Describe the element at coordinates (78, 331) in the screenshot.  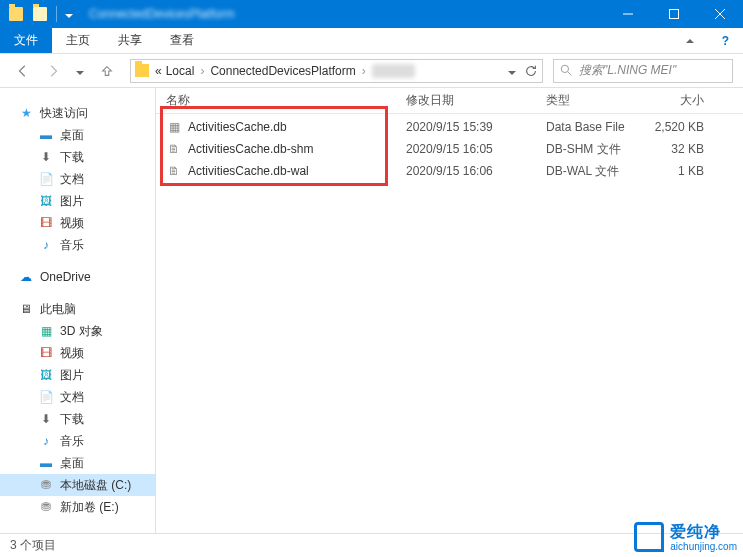
I see `sidebar-3d-objects: ▦ 3D 对象` at that location.